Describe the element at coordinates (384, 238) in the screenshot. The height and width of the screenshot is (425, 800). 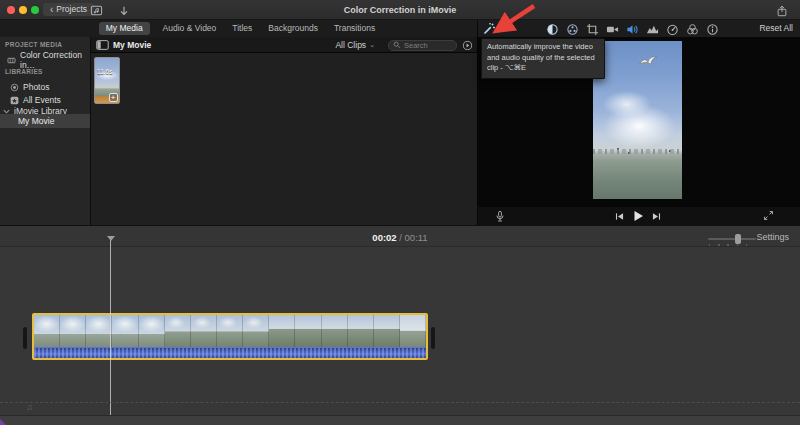
I see `current-time: 00:02` at that location.